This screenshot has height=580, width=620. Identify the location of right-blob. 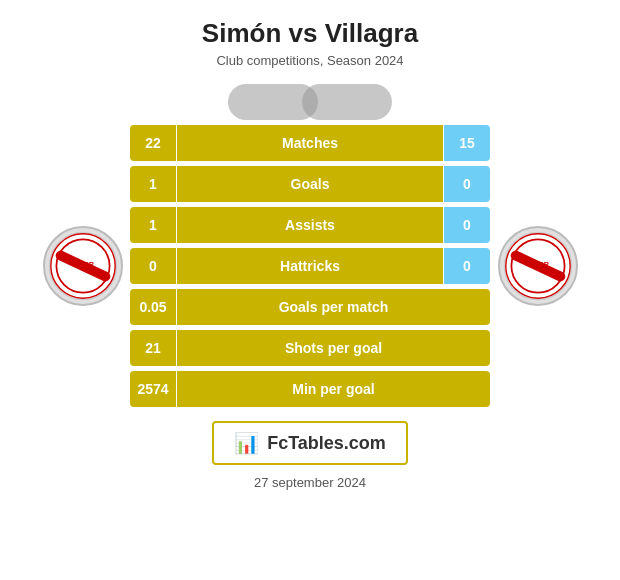
(347, 102).